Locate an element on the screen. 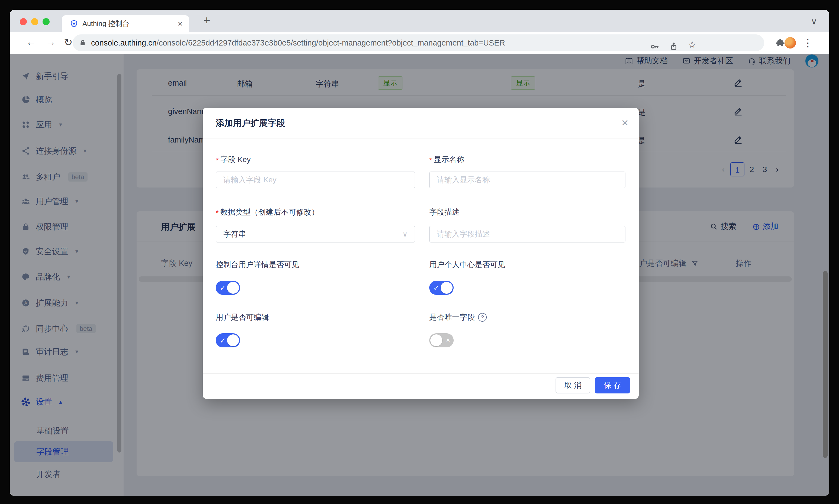 The width and height of the screenshot is (839, 504). console-visible-toggle: ✓ is located at coordinates (228, 288).